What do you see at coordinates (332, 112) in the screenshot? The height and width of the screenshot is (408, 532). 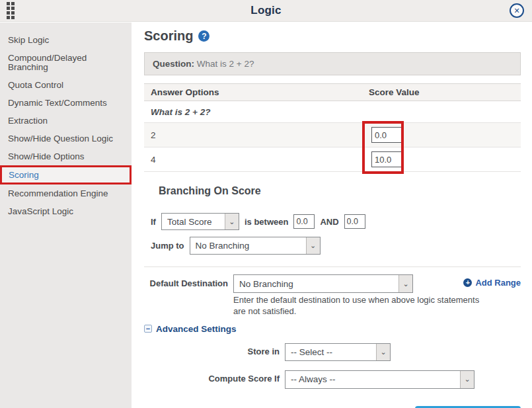 I see `table-group-row: What is 2 + 2?` at bounding box center [332, 112].